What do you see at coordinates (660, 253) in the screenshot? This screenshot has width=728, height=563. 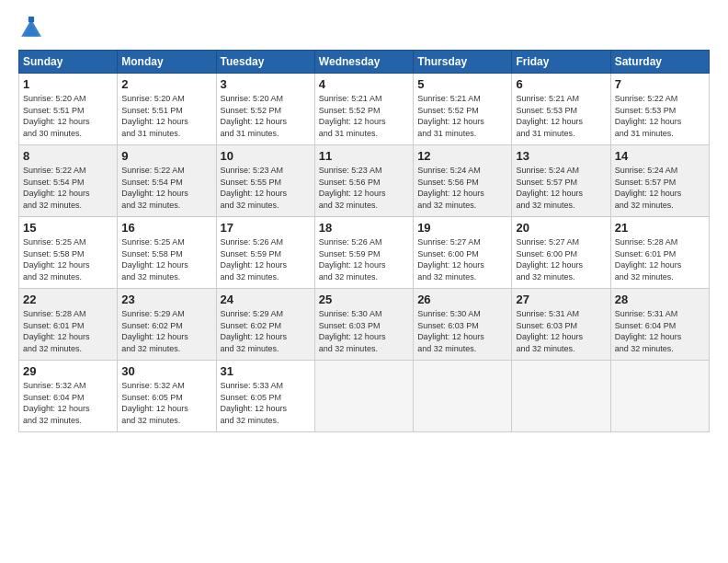 I see `calendar-cell: 21Sunrise: 5:28 AM Sunset: 6:01 PM Dayli…` at bounding box center [660, 253].